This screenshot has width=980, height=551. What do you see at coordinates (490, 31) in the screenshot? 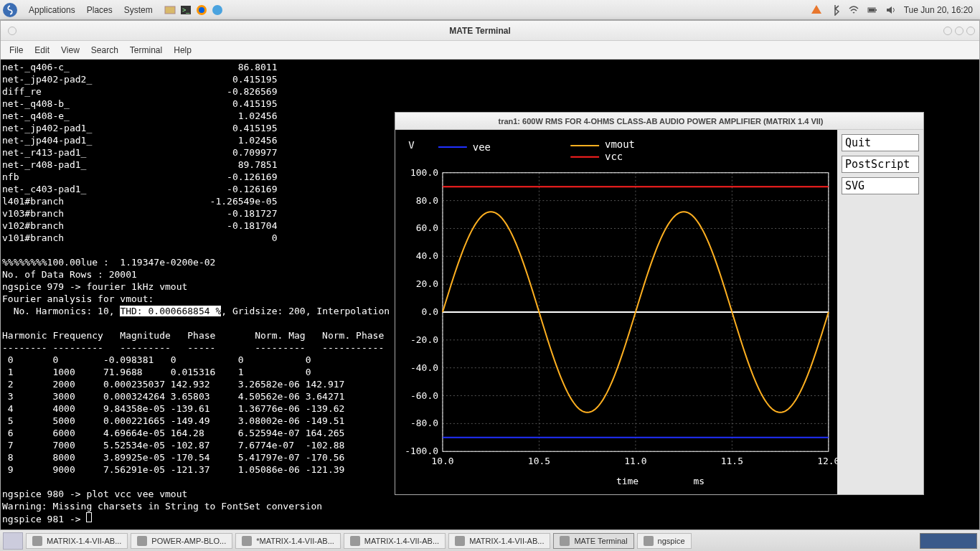
I see `terminal-titlebar: MATE Terminal` at bounding box center [490, 31].